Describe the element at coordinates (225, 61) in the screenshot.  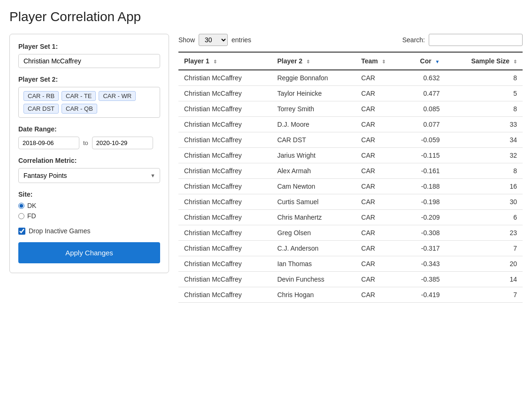
I see `col-header-player1: Player 1 ⇕` at that location.